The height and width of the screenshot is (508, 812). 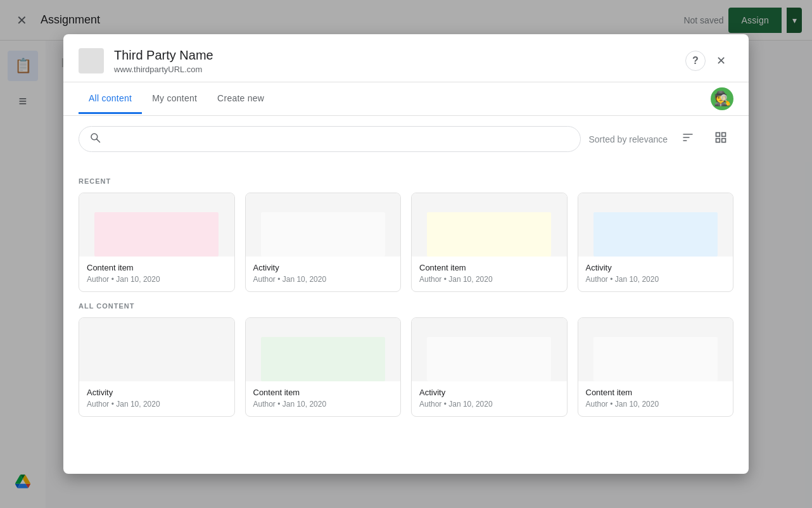 What do you see at coordinates (157, 404) in the screenshot?
I see `card-meta-all-0: Author • Jan 10, 2020` at bounding box center [157, 404].